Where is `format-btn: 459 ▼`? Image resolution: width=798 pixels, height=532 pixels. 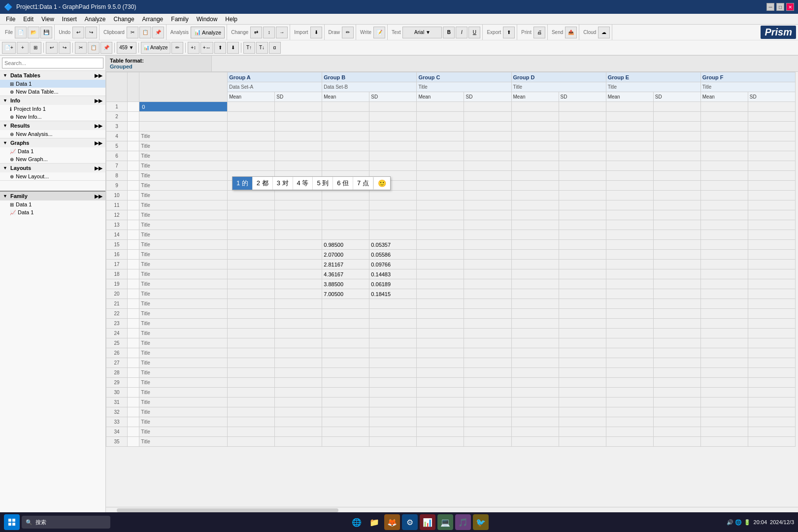
format-btn: 459 ▼ is located at coordinates (127, 48).